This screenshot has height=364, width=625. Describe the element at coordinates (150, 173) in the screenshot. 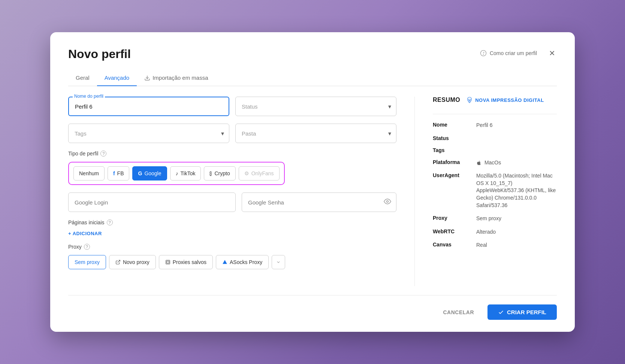

I see `type-btn-google: G Google` at that location.